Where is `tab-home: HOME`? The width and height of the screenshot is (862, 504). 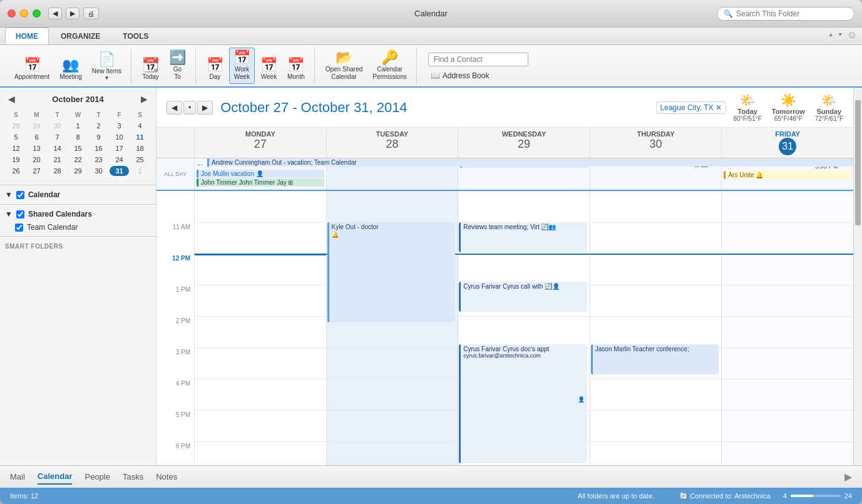 tab-home: HOME is located at coordinates (27, 36).